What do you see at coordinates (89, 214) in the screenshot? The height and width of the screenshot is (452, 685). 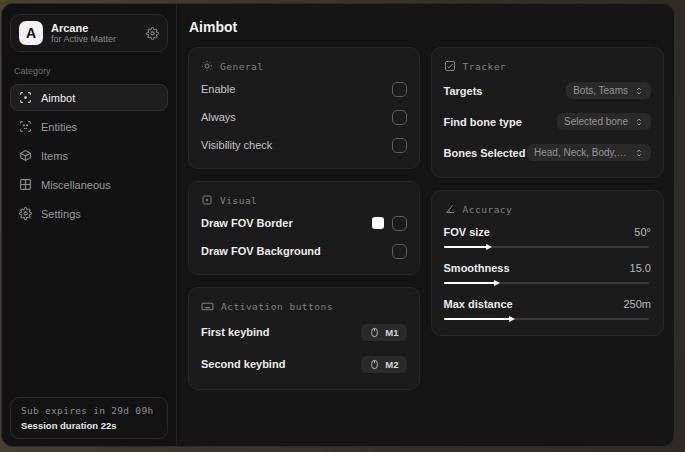 I see `sidebar-item-settings: Settings` at bounding box center [89, 214].